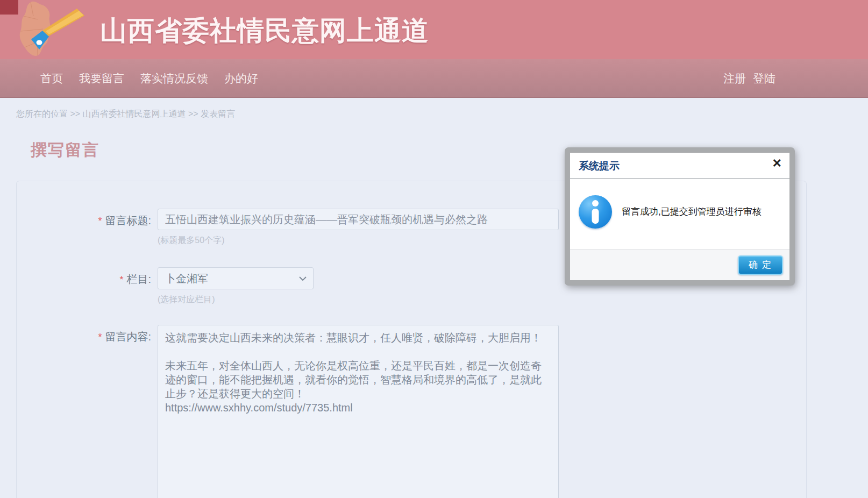 This screenshot has width=868, height=498. Describe the element at coordinates (84, 218) in the screenshot. I see `title-field-label: *留言标题:` at that location.